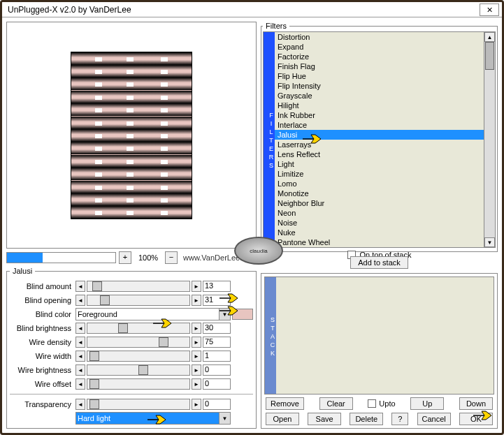 This screenshot has height=435, width=504. What do you see at coordinates (217, 300) in the screenshot?
I see `param-value: 31` at bounding box center [217, 300].